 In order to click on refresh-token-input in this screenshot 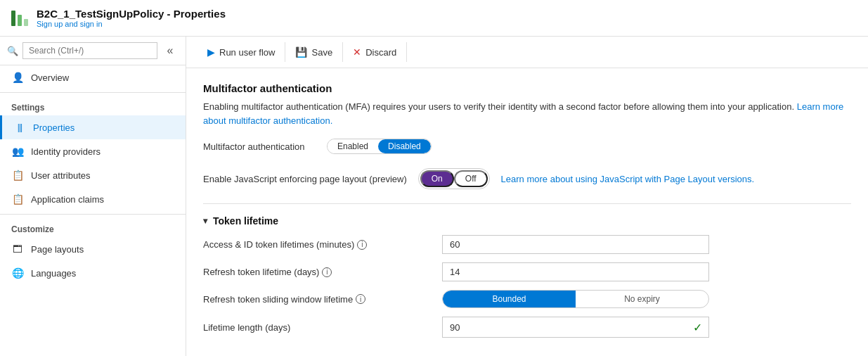, I will do `click(576, 272)`.